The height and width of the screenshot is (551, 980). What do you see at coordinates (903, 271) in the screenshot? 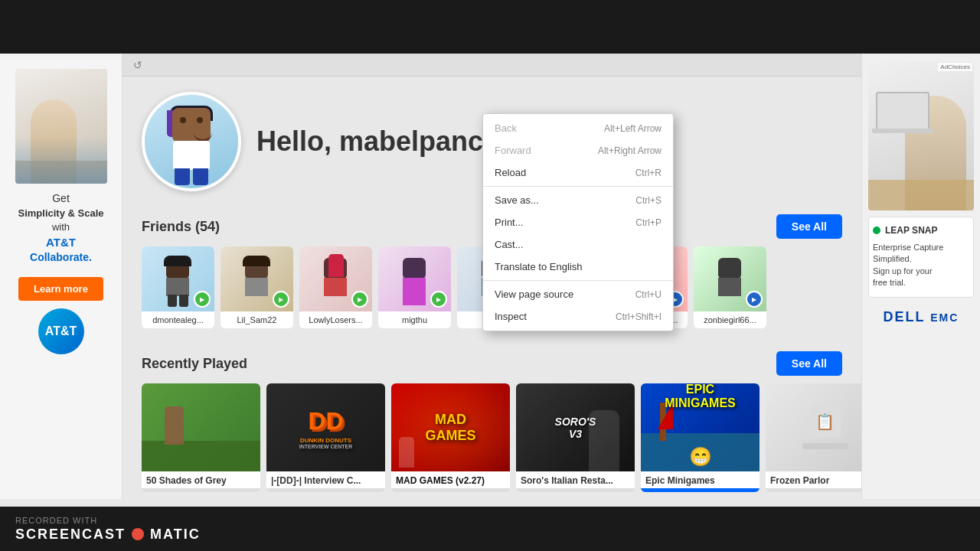
I see `leap-desc3: Sign up for your` at bounding box center [903, 271].